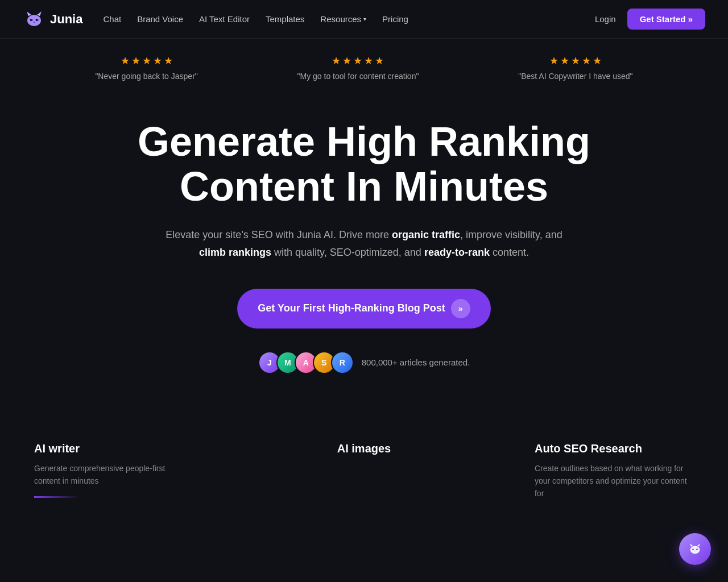  I want to click on subtitle-bold-2: climb rankings, so click(235, 252).